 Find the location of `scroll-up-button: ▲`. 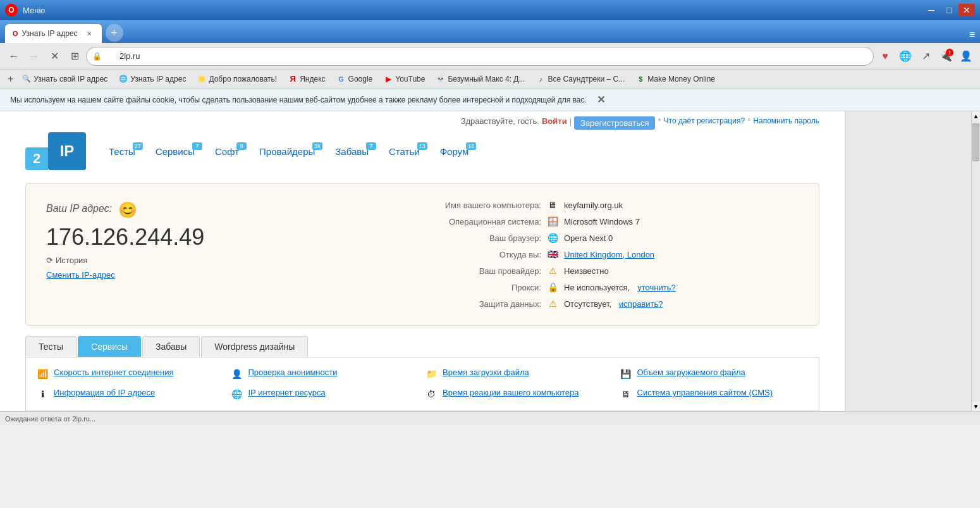

scroll-up-button: ▲ is located at coordinates (976, 116).